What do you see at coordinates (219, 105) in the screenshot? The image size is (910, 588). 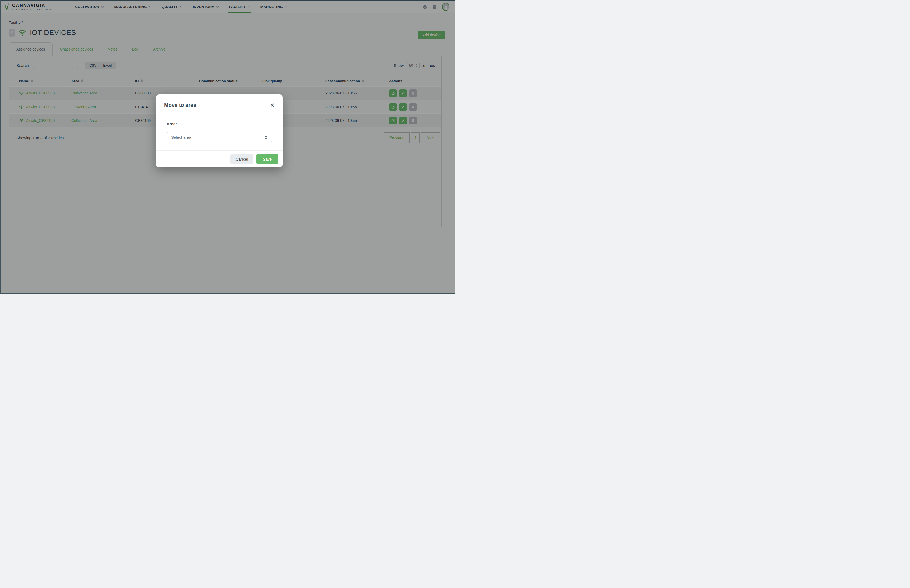 I see `modal-header: Move to area` at bounding box center [219, 105].